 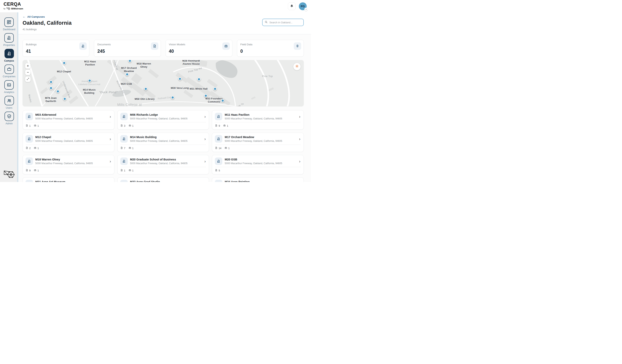 I want to click on building-card: M06 Richards Lodge5000 Macarthur Freeway…, so click(x=163, y=120).